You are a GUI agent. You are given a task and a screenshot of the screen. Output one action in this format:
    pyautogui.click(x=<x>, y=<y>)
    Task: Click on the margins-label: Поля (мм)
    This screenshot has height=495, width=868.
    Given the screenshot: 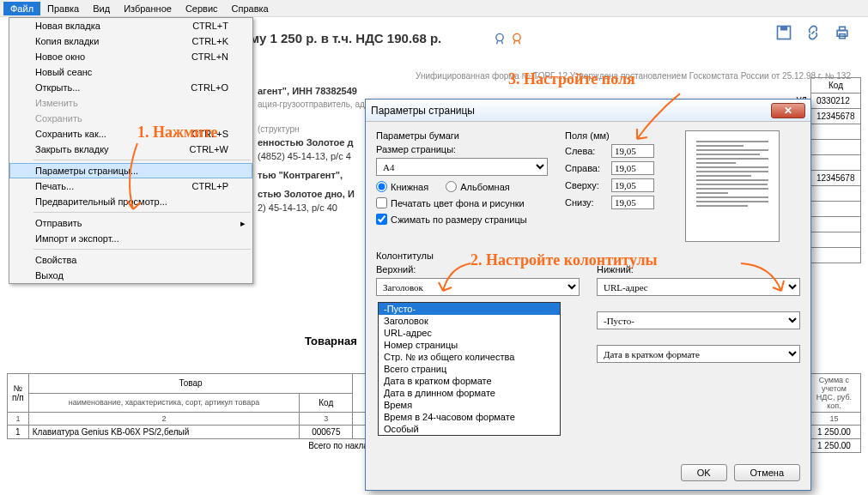 What is the action you would take?
    pyautogui.click(x=616, y=136)
    